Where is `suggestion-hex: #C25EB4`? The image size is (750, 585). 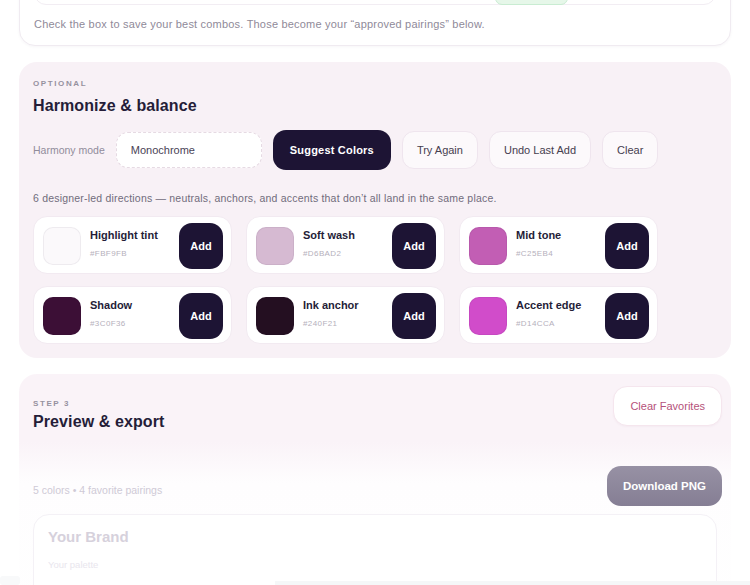 suggestion-hex: #C25EB4 is located at coordinates (534, 254).